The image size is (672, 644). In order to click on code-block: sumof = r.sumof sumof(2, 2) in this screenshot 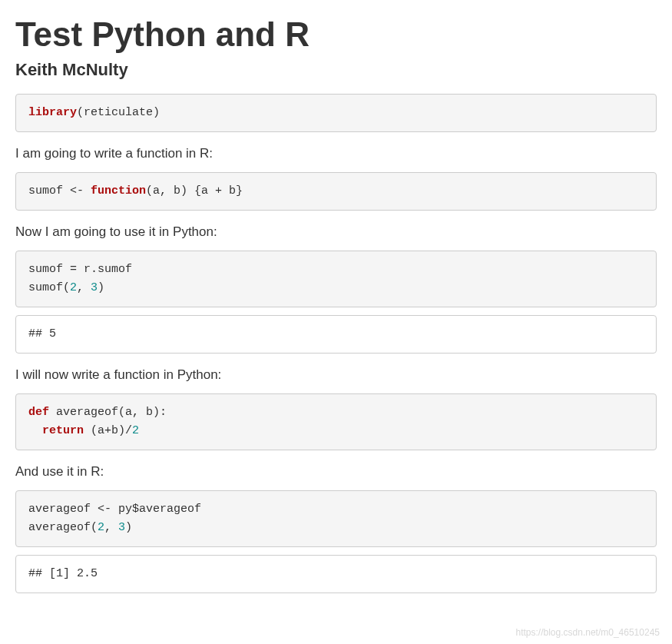, I will do `click(336, 279)`.